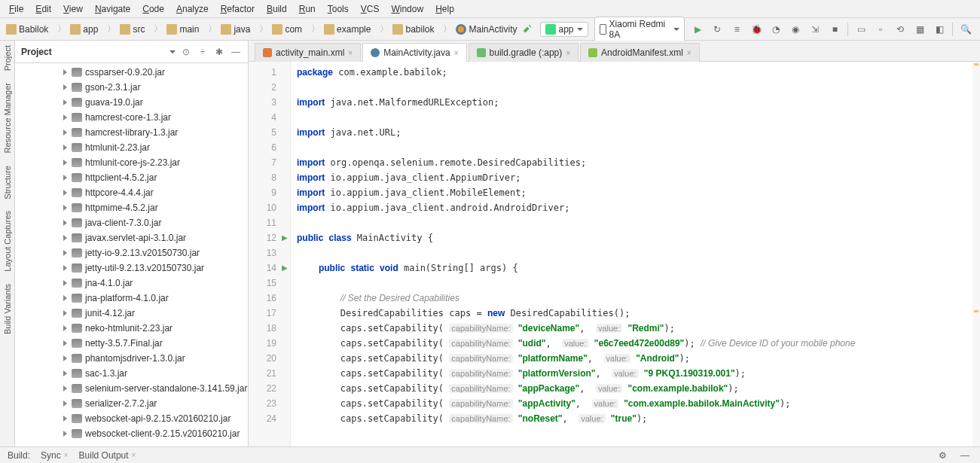 This screenshot has width=980, height=463. Describe the element at coordinates (131, 148) in the screenshot. I see `tree-item: htmlunit-2.23.jar` at that location.